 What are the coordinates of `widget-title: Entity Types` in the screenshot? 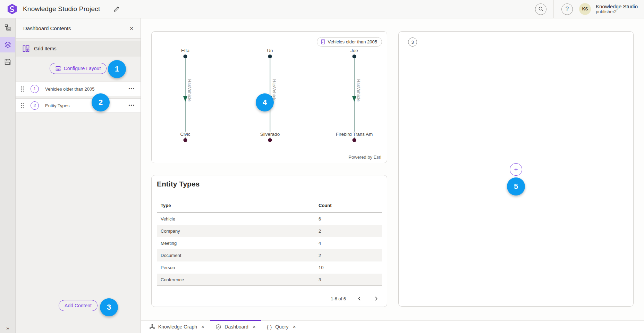 It's located at (178, 184).